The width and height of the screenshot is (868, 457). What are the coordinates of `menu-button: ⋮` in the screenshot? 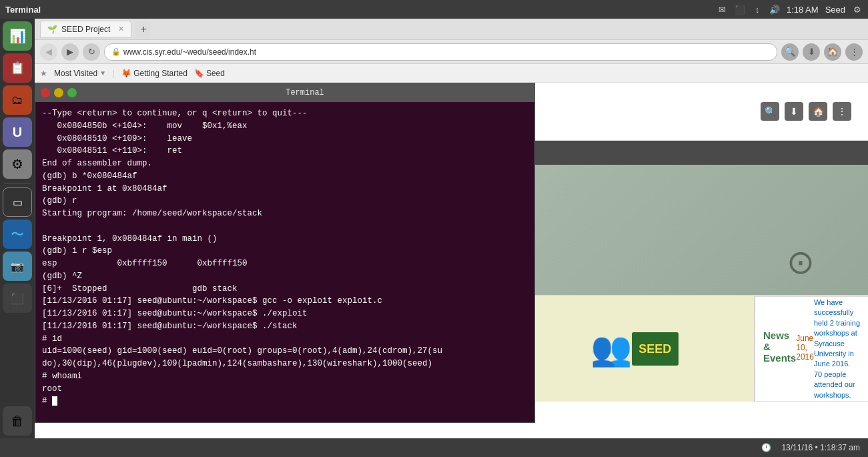 It's located at (854, 52).